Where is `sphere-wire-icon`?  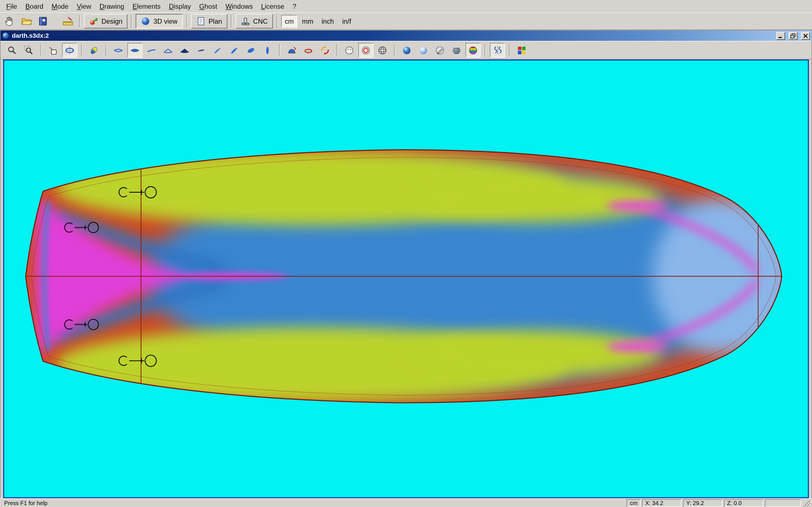 sphere-wire-icon is located at coordinates (383, 50).